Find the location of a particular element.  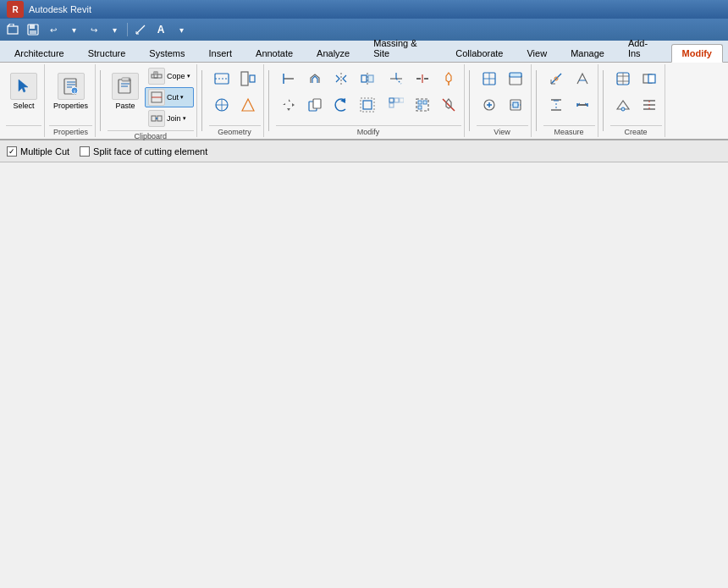

tab-architecture: Architecture is located at coordinates (39, 52).